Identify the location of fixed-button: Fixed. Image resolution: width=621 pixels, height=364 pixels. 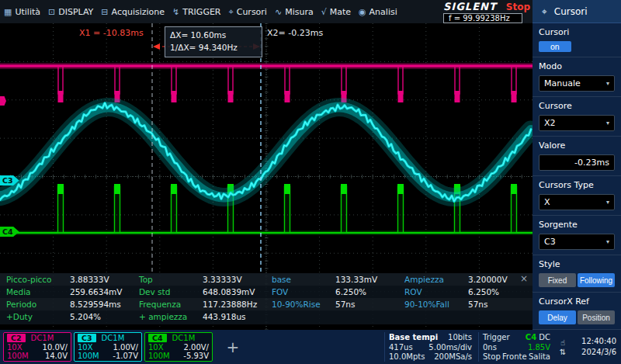
(557, 280).